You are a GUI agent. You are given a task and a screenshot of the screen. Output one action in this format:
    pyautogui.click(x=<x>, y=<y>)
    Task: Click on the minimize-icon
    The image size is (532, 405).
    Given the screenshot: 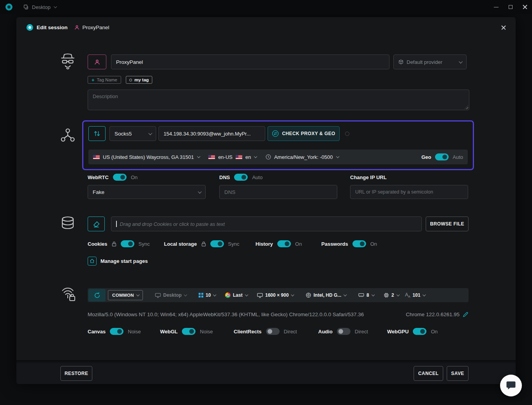 What is the action you would take?
    pyautogui.click(x=496, y=7)
    